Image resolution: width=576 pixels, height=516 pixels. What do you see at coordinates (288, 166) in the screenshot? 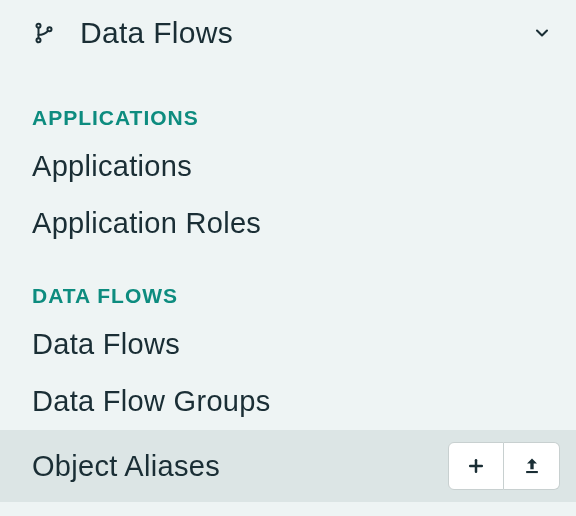
I see `nav-item-applications: Applications` at bounding box center [288, 166].